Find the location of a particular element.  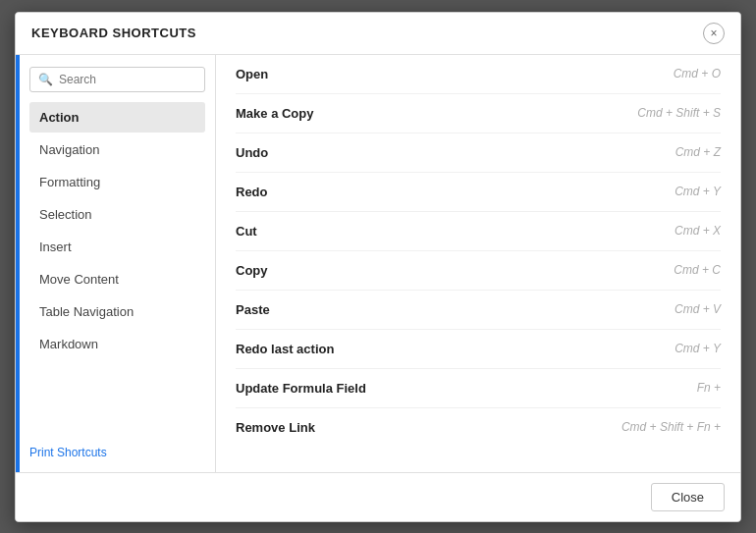

table-row: Make a Copy Cmd + Shift + S is located at coordinates (478, 114).